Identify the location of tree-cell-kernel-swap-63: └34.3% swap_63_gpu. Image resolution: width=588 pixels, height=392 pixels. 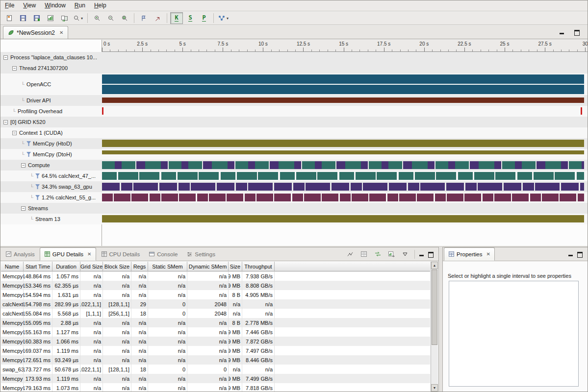
(51, 187).